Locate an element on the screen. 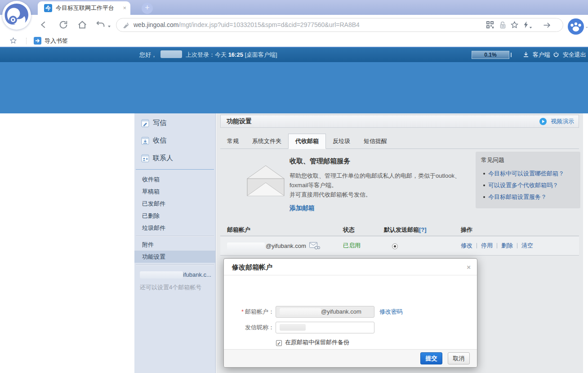  default-send-radio is located at coordinates (395, 247).